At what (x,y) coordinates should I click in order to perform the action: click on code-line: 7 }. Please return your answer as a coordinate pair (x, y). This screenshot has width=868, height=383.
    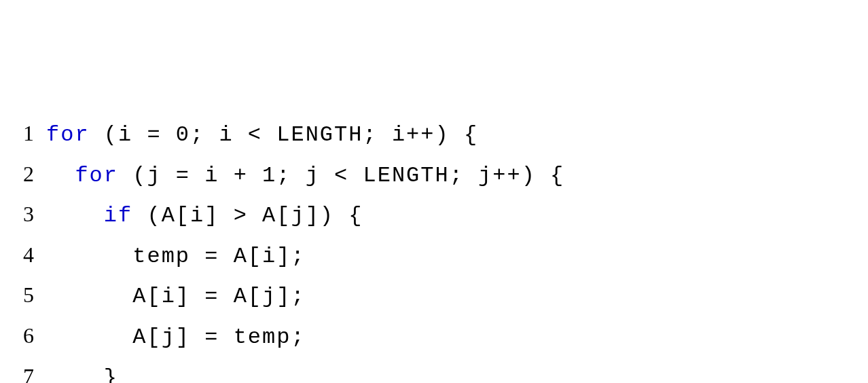
    Looking at the image, I should click on (434, 370).